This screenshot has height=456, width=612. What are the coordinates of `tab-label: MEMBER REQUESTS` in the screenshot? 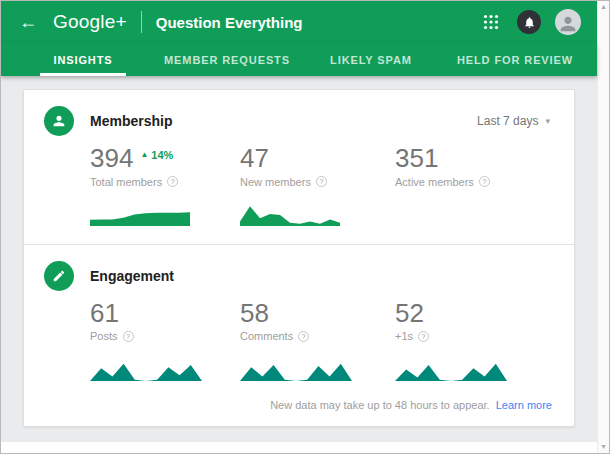 It's located at (227, 60).